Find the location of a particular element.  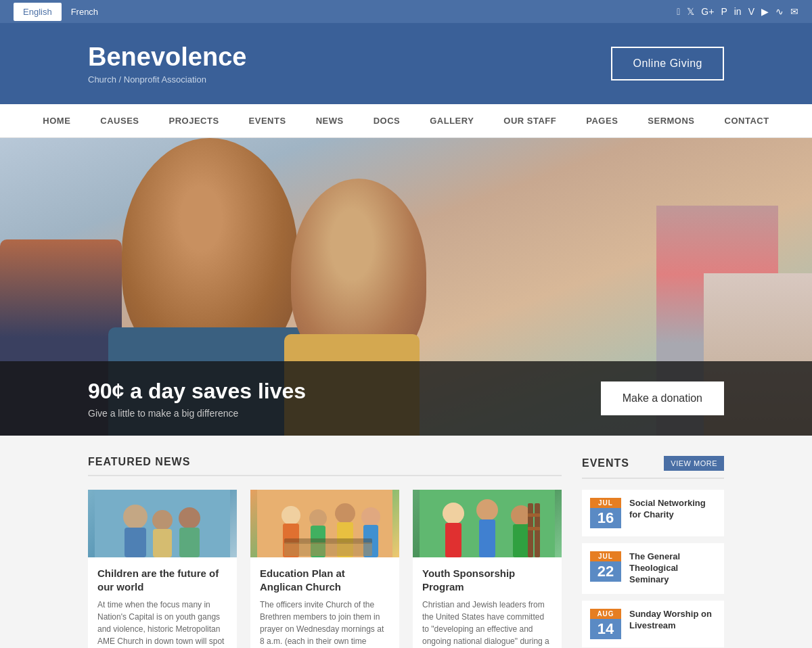

event-info-2: The General Theological Seminary is located at coordinates (673, 568).